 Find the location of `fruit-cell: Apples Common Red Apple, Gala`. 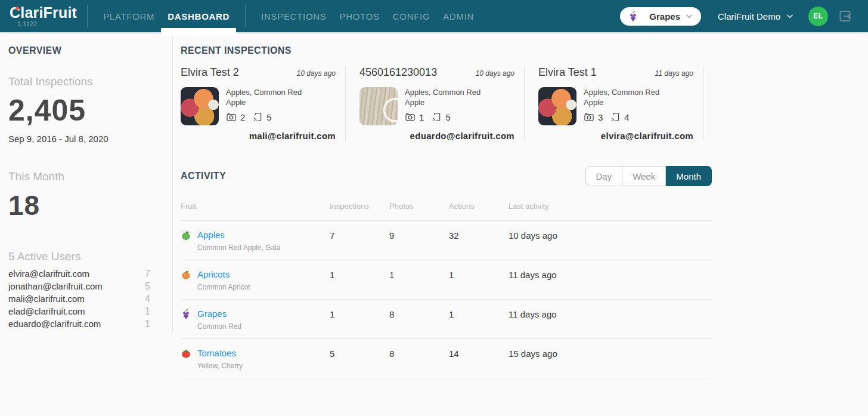

fruit-cell: Apples Common Red Apple, Gala is located at coordinates (255, 241).